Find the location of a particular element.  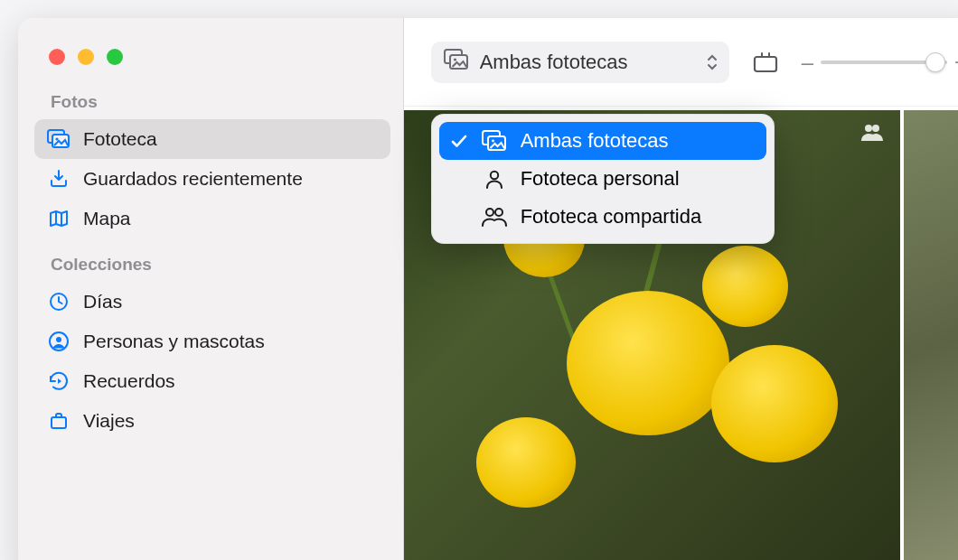

chevron-up-down-icon is located at coordinates (712, 62).